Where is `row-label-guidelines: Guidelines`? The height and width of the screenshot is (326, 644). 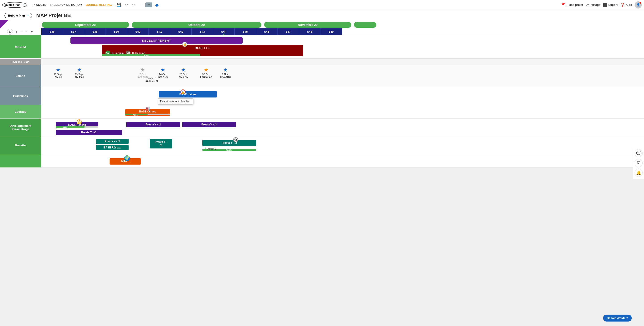 row-label-guidelines: Guidelines is located at coordinates (20, 96).